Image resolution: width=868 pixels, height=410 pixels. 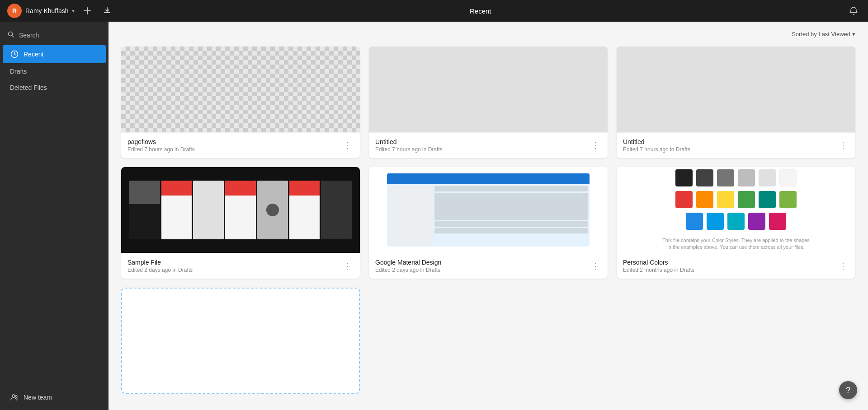 What do you see at coordinates (54, 88) in the screenshot?
I see `sidebar-item-deleted-files: Deleted Files` at bounding box center [54, 88].